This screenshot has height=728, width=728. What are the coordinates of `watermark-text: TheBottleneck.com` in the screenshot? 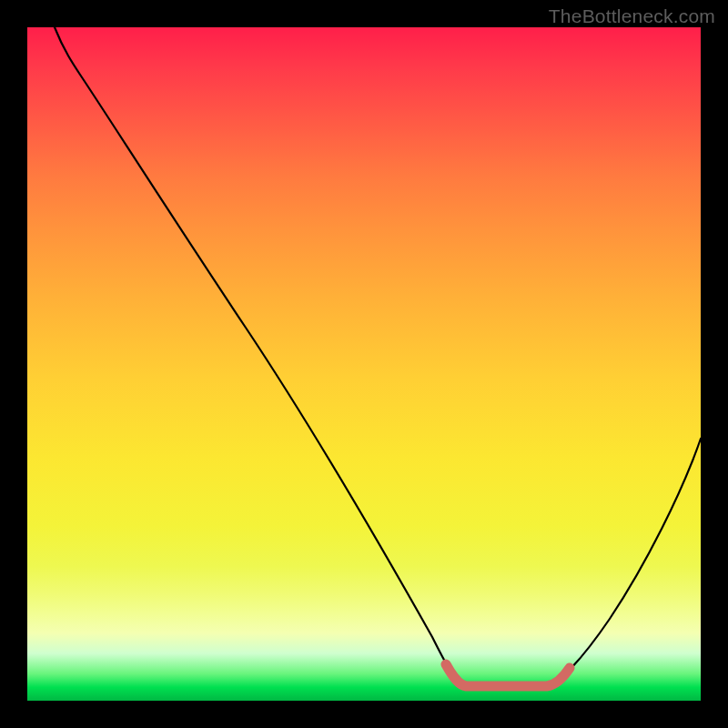 It's located at (632, 16).